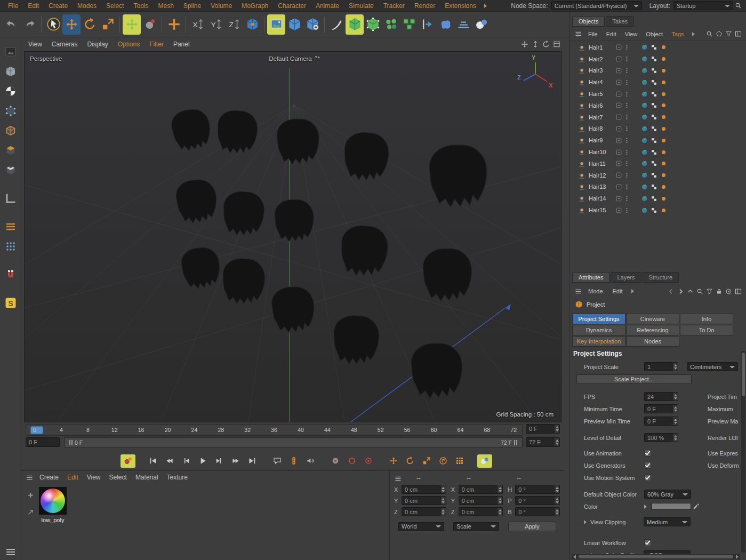  Describe the element at coordinates (671, 507) in the screenshot. I see `color-swatch` at that location.